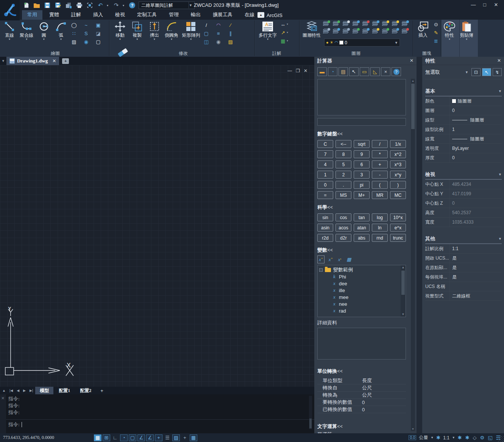 The height and width of the screenshot is (442, 504). Describe the element at coordinates (454, 437) in the screenshot. I see `scale-chevron-icon: ▼` at that location.